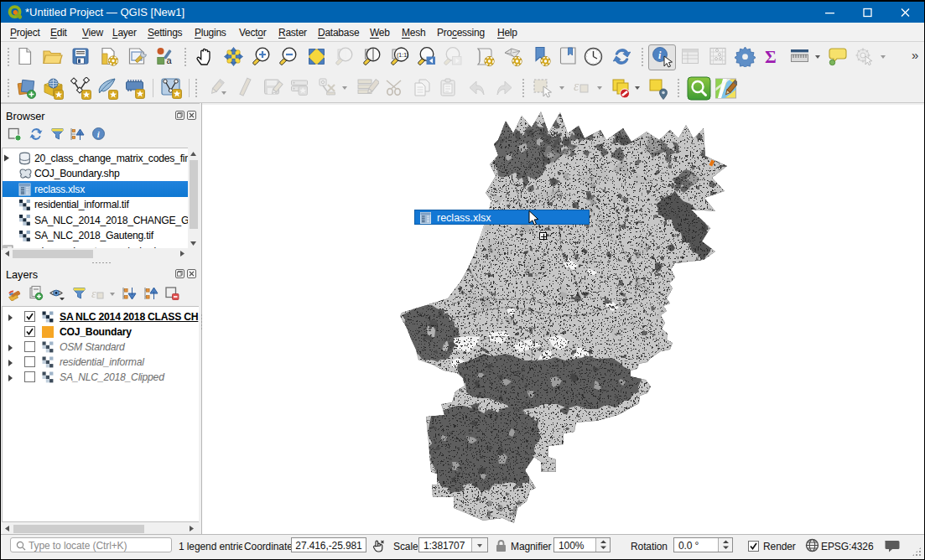 This screenshot has height=560, width=925. I want to click on svg-text: i, so click(99, 134).